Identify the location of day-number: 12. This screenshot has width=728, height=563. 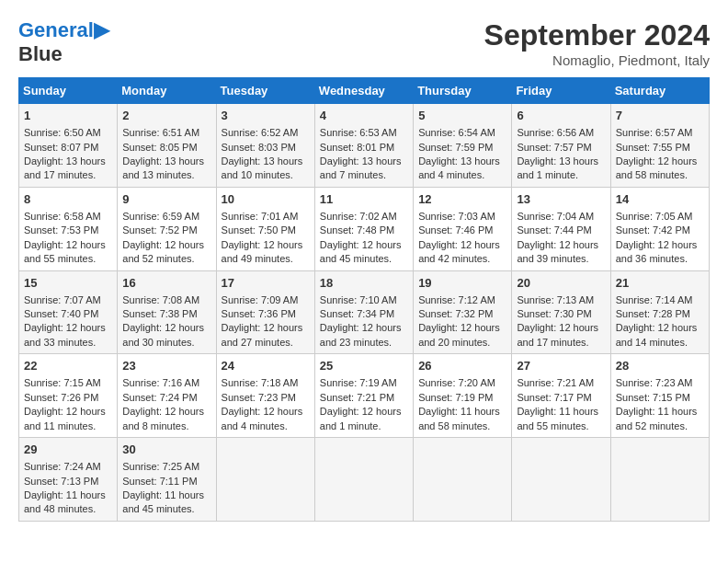
(462, 200).